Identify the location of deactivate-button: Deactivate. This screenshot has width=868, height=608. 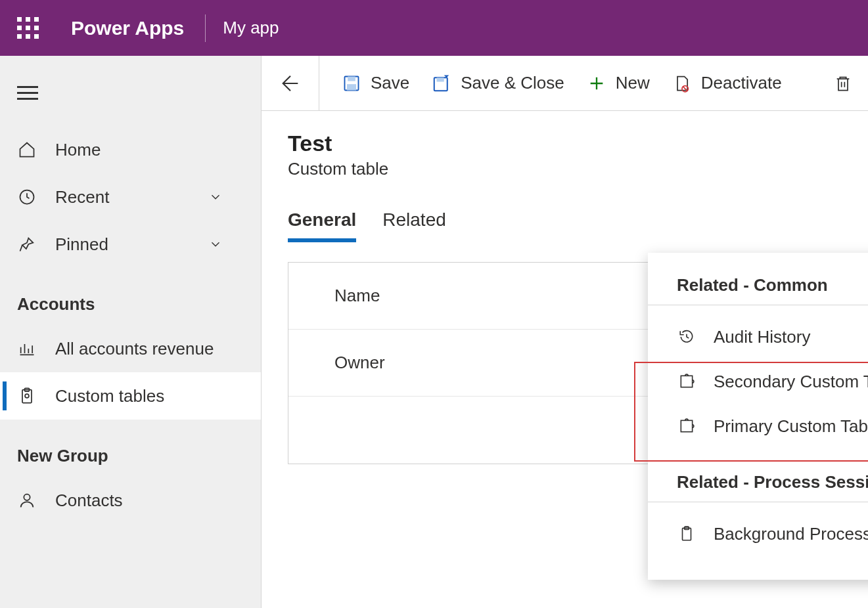
(727, 83).